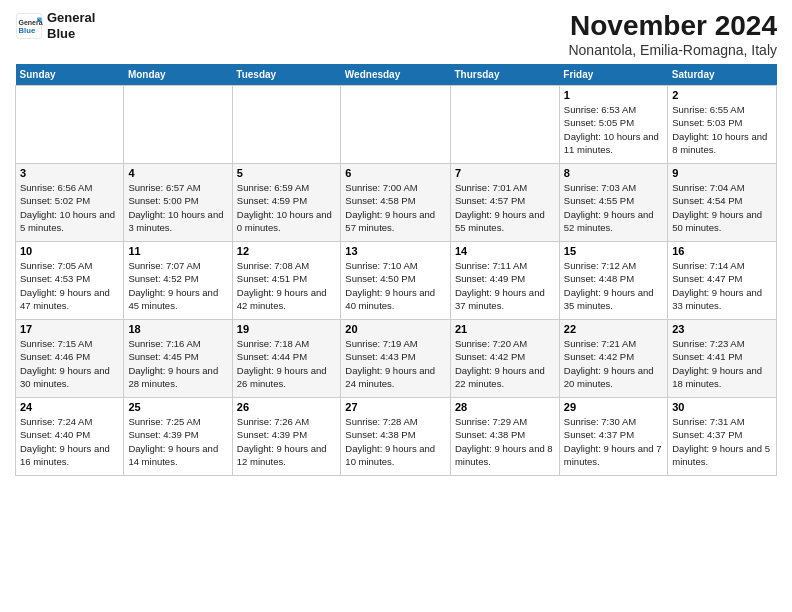  I want to click on day-info: Sunrise: 7:00 AMSunset: 4:58 PMDaylight:…, so click(396, 208).